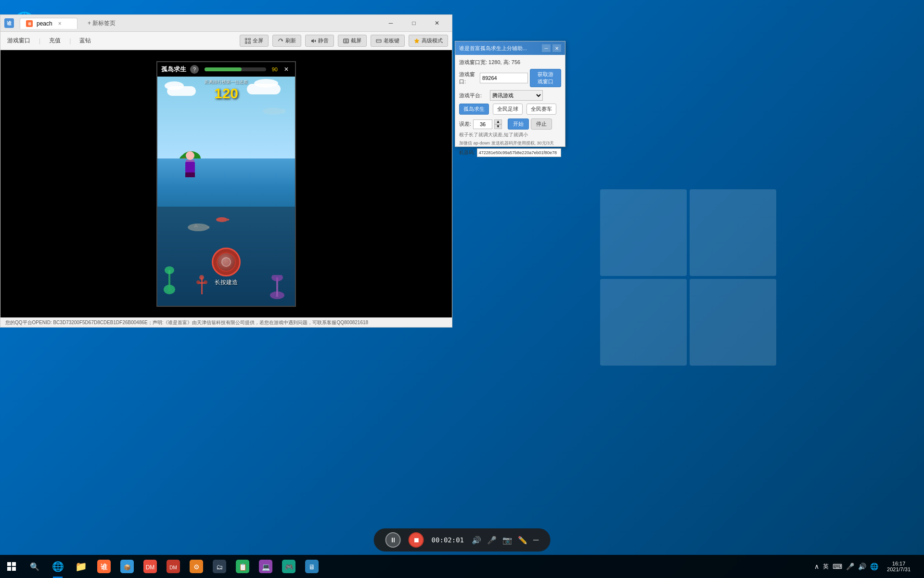 The width and height of the screenshot is (924, 578). Describe the element at coordinates (323, 40) in the screenshot. I see `mute-label: 静音` at that location.